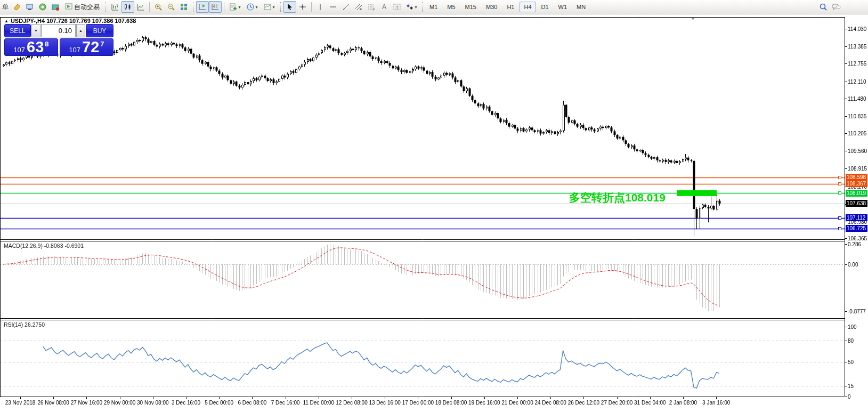 The width and height of the screenshot is (868, 412). I want to click on macd-axis-label: 0.286, so click(855, 244).